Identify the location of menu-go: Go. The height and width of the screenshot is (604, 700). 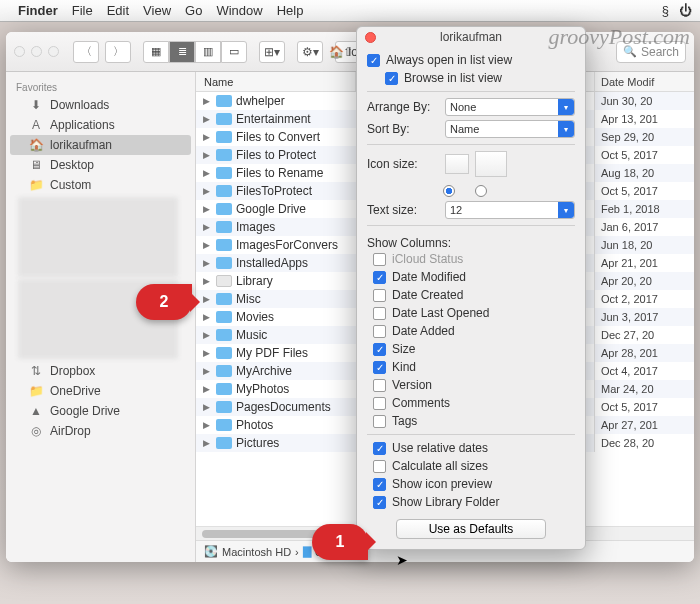
(194, 10).